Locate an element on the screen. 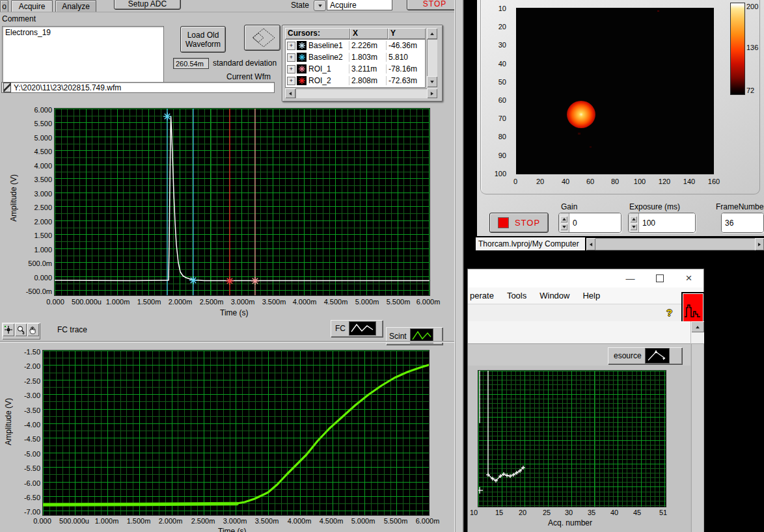  cursor-y-value: -78.16m is located at coordinates (405, 69).